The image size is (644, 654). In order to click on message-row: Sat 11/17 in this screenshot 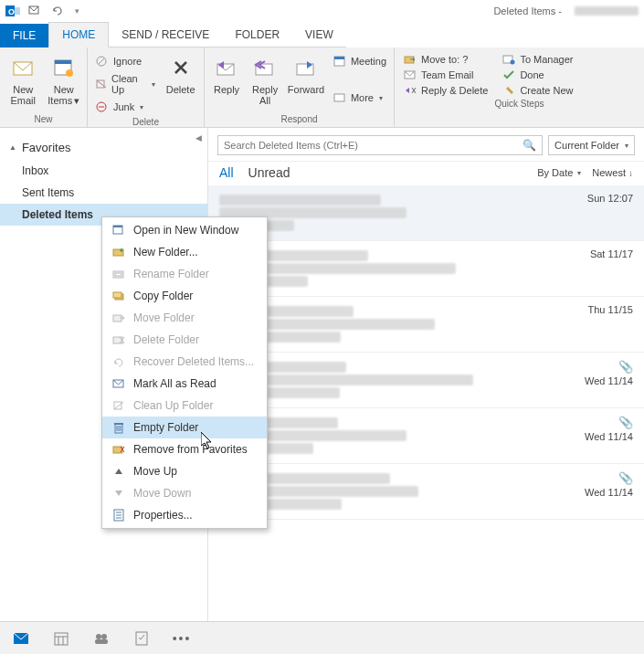, I will do `click(426, 269)`.